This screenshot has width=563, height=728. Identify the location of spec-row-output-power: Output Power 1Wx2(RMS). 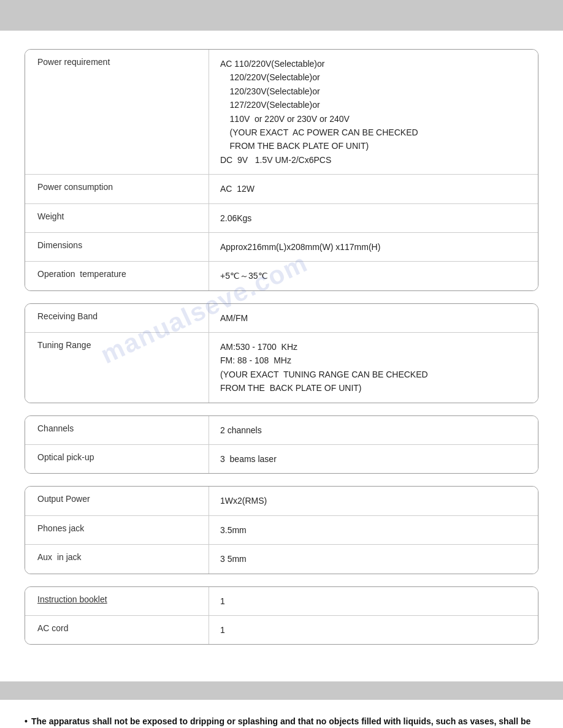
(282, 501).